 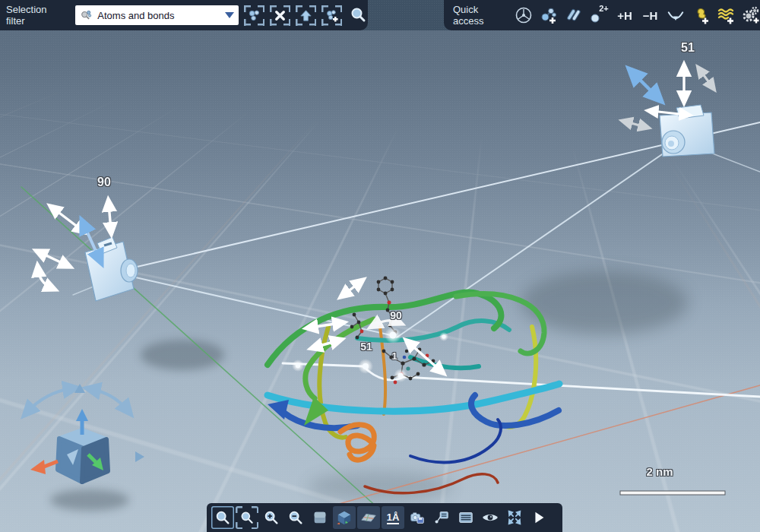 What do you see at coordinates (87, 15) in the screenshot?
I see `selection-filter-lens-icon` at bounding box center [87, 15].